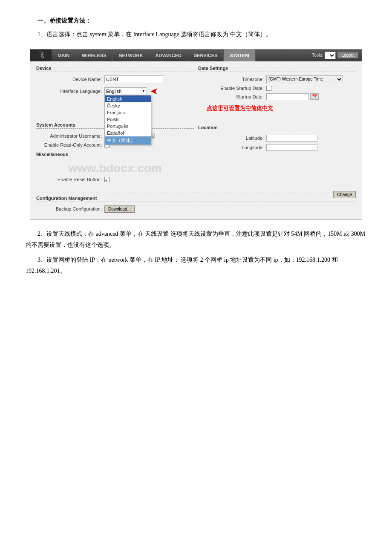 Image resolution: width=392 pixels, height=555 pixels. What do you see at coordinates (196, 21) in the screenshot?
I see `page-title: 一、桥接设置方法：` at bounding box center [196, 21].